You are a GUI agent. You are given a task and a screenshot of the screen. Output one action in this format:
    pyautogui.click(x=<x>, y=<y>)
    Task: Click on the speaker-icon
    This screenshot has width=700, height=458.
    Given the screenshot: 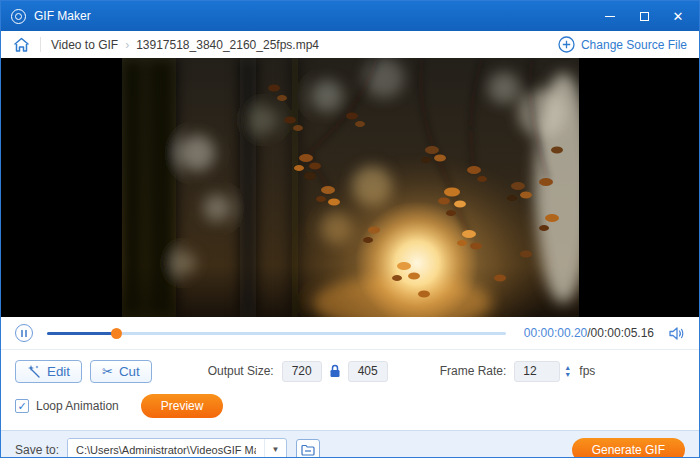 What is the action you would take?
    pyautogui.click(x=676, y=334)
    